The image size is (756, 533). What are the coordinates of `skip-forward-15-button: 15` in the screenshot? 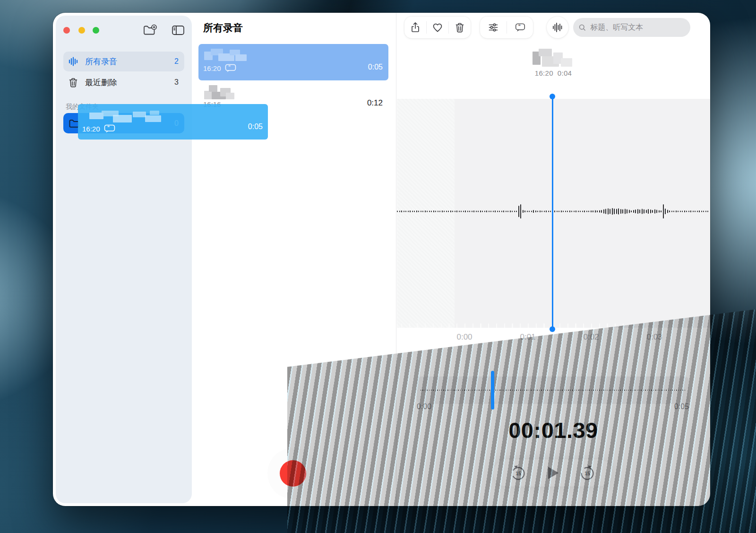 It's located at (587, 473).